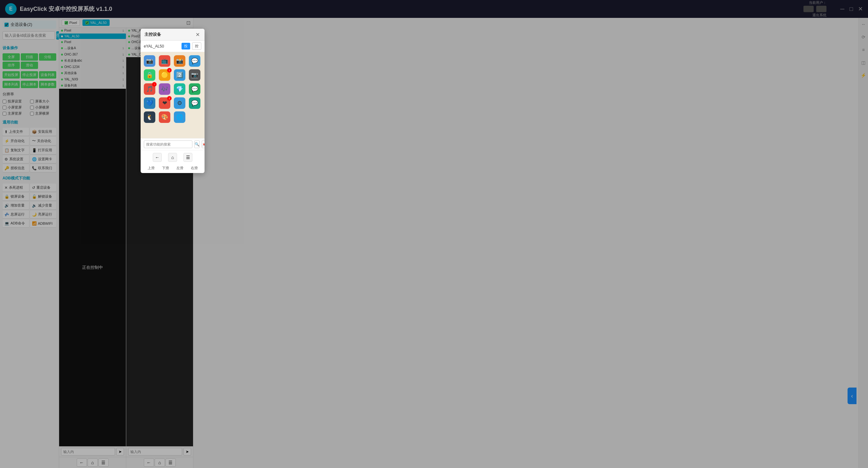 The width and height of the screenshot is (868, 468). I want to click on app-icon-6: 🟡 2, so click(164, 75).